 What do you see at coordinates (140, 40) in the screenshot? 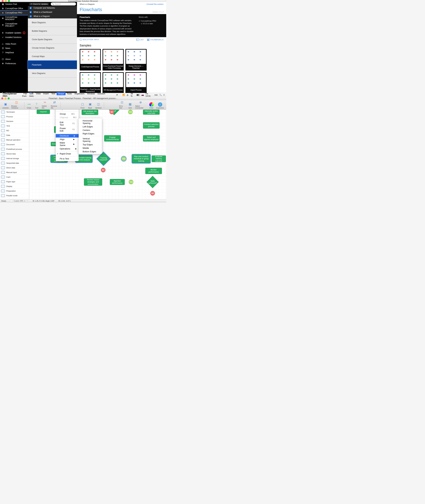
I see `list-tab: ≡ LIST` at bounding box center [140, 40].